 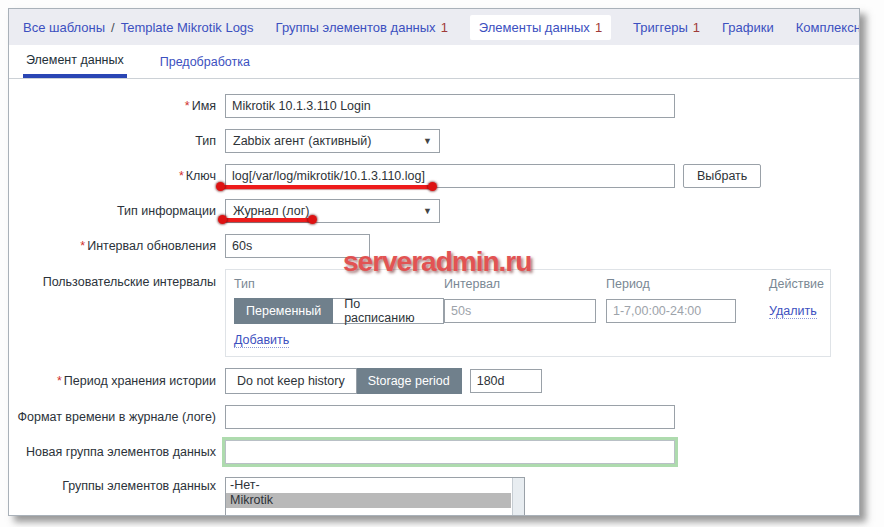 I want to click on nav-item-items: Элементы данных 1, so click(x=540, y=28).